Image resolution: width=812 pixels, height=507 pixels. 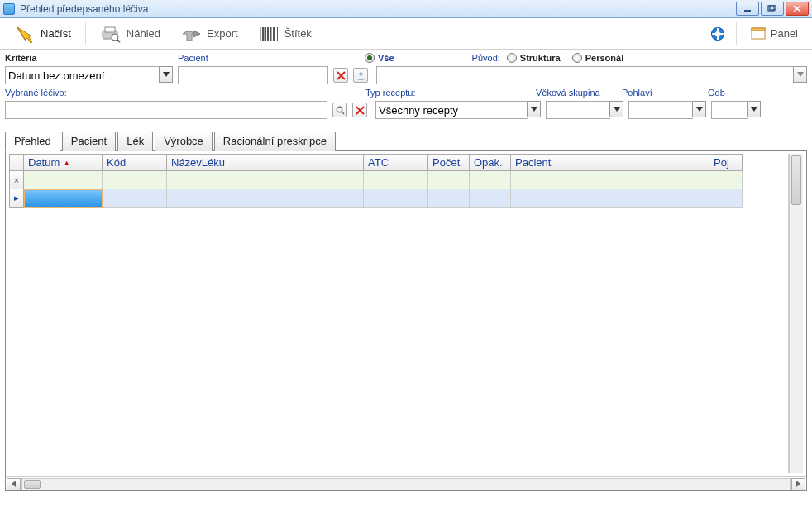 What do you see at coordinates (667, 110) in the screenshot?
I see `gender-combo` at bounding box center [667, 110].